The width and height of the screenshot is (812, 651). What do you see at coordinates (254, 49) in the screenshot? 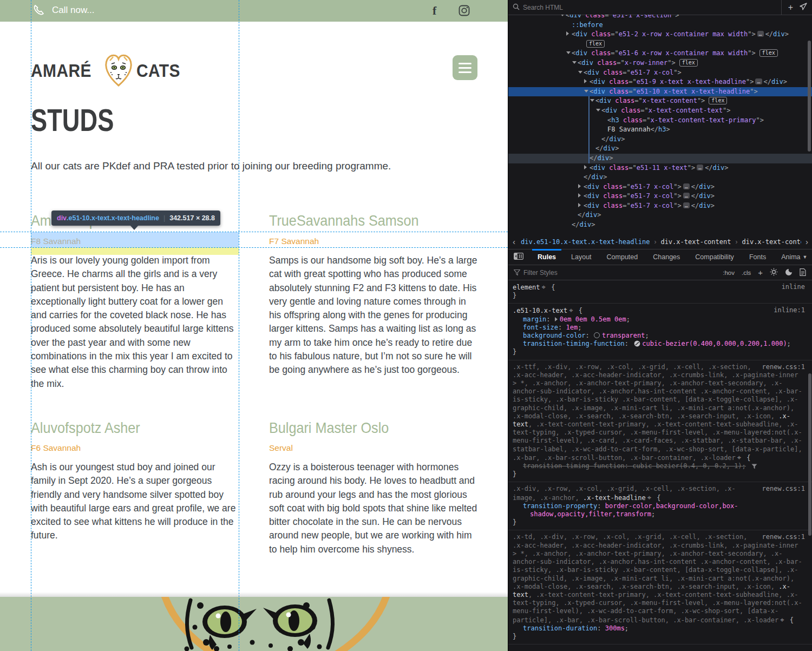
I see `site-header: AMARÉ CATS` at bounding box center [254, 49].